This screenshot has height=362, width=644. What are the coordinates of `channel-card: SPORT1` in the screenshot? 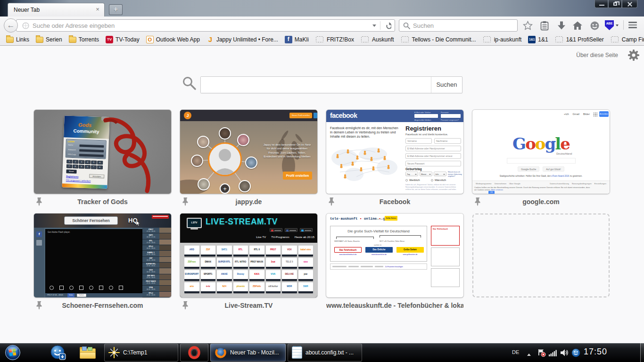 It's located at (208, 275).